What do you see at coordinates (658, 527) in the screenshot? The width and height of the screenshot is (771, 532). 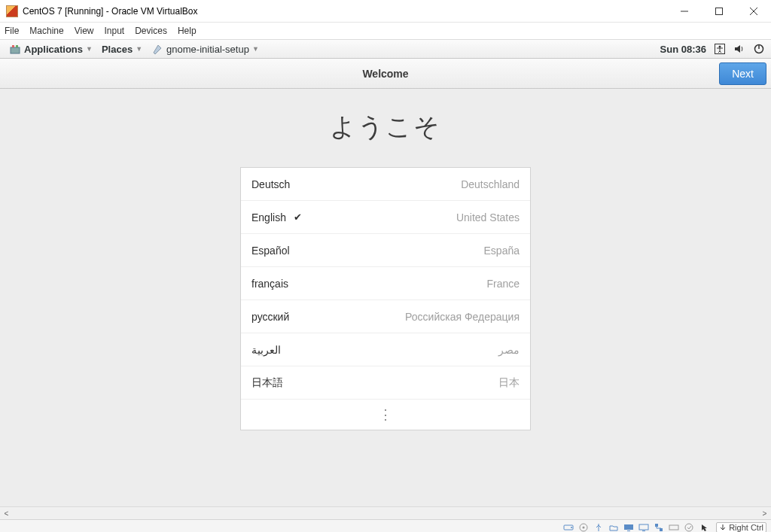 I see `network-status-icon` at bounding box center [658, 527].